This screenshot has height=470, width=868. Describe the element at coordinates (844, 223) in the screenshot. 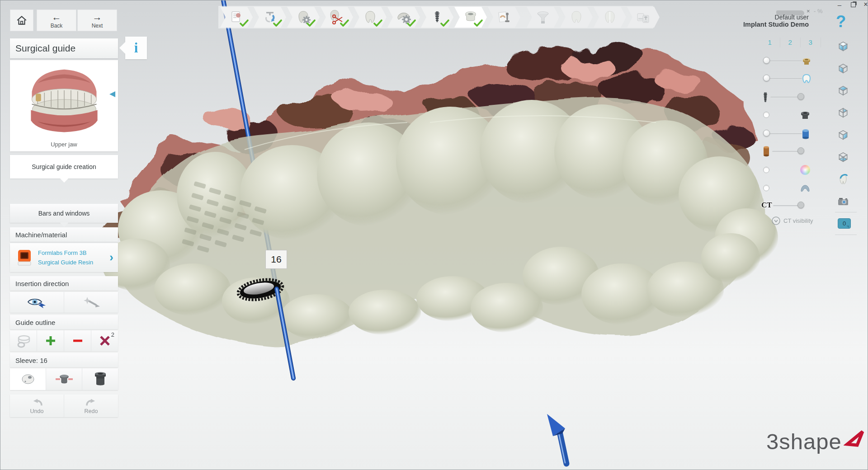

I see `comments-bubble-button: 0` at that location.